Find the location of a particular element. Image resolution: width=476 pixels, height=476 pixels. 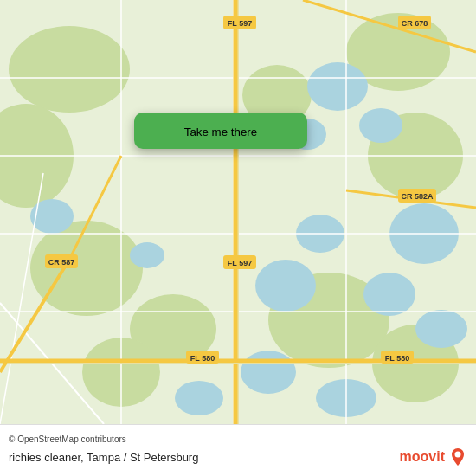

moovit-logo: moovit is located at coordinates (434, 457).